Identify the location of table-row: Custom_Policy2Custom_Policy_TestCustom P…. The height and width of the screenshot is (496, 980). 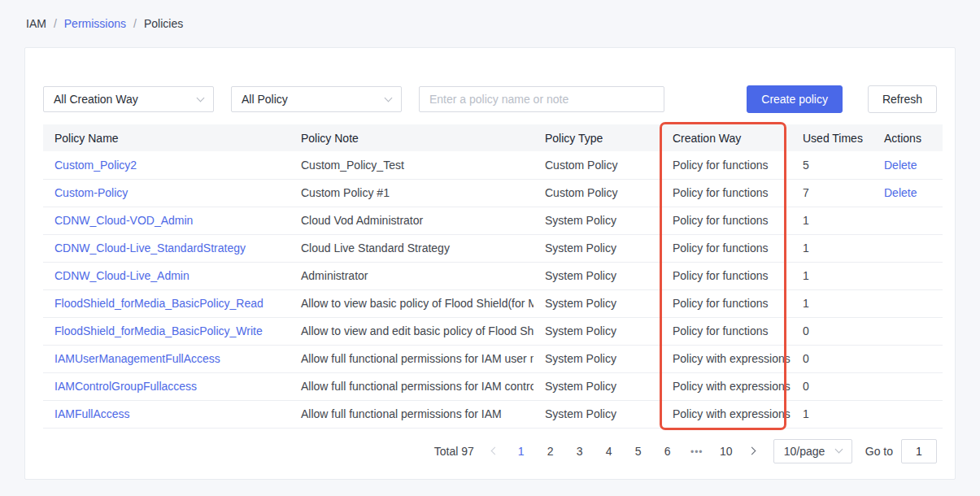
(493, 165).